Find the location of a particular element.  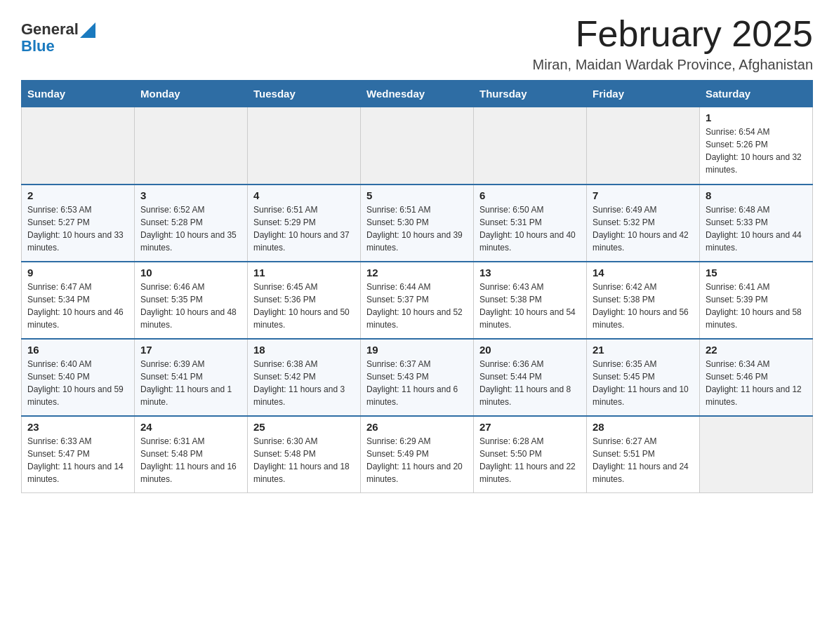

table-row: 10Sunrise: 6:46 AMSunset: 5:35 PMDayligh… is located at coordinates (191, 300).